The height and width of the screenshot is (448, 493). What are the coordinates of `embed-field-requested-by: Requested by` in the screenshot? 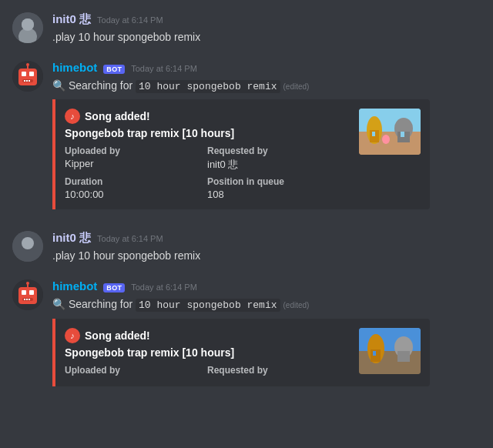 It's located at (279, 371).